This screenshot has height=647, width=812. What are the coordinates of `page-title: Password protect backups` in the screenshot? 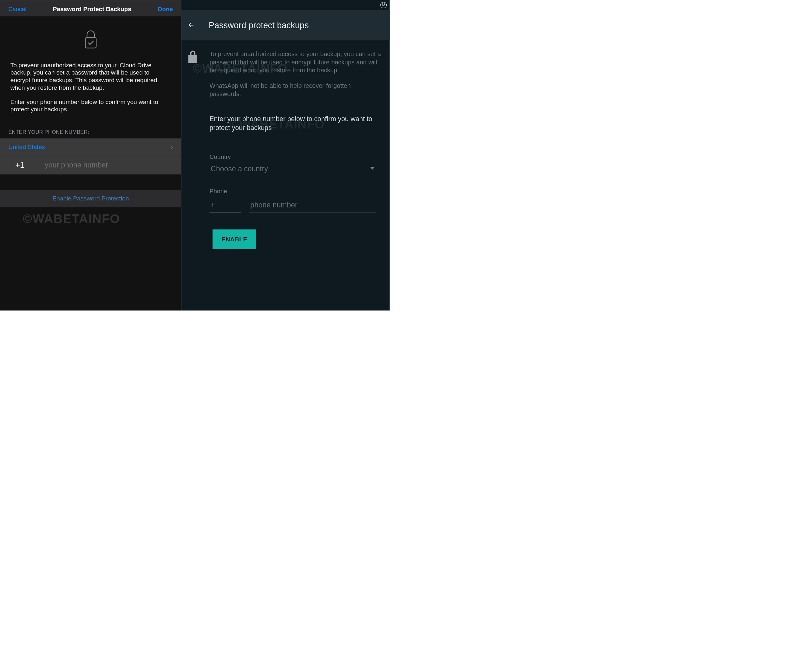 It's located at (258, 25).